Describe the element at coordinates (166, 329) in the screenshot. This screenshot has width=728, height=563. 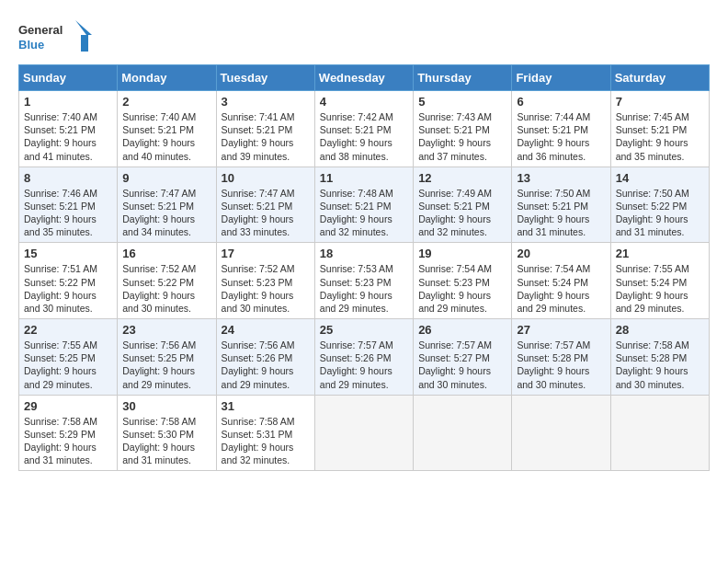
I see `day-number: 23` at that location.